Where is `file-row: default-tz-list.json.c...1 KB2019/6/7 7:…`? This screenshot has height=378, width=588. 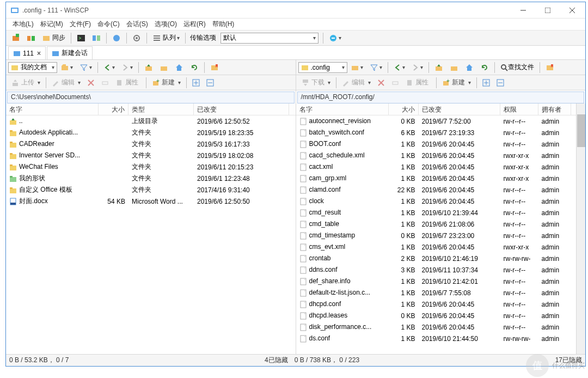
file-row: default-tz-list.json.c...1 KB2019/6/7 7:… is located at coordinates (437, 293).